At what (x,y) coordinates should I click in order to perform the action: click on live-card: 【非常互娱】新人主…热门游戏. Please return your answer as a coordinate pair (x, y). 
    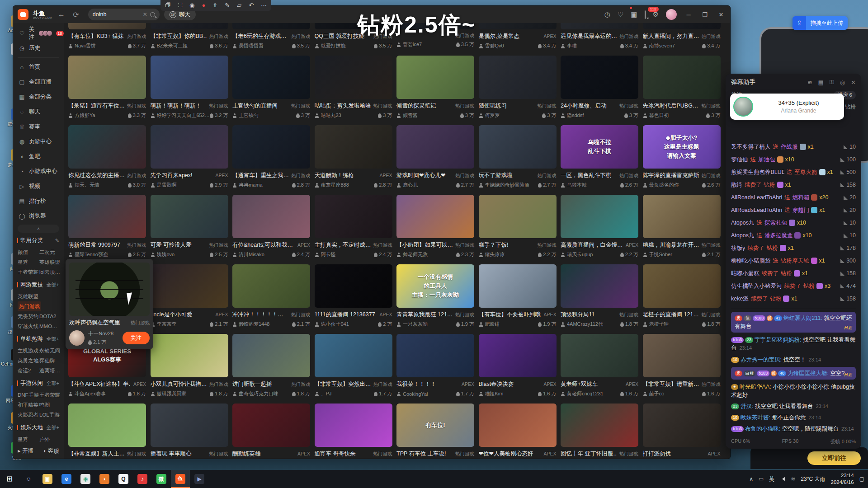
    Looking at the image, I should click on (107, 431).